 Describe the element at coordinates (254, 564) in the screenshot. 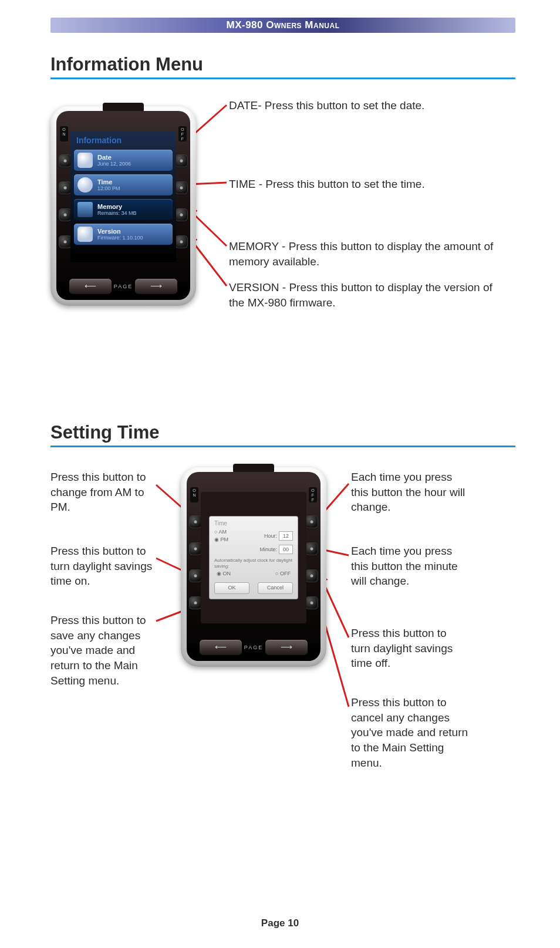

I see `dst-caption: Automatically adjust clock for daylight …` at that location.